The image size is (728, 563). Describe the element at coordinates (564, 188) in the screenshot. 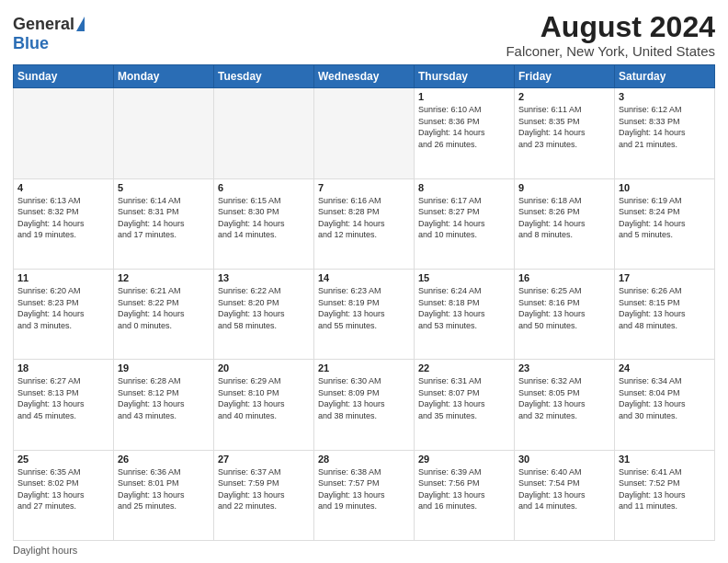

I see `day-number: 9` at that location.